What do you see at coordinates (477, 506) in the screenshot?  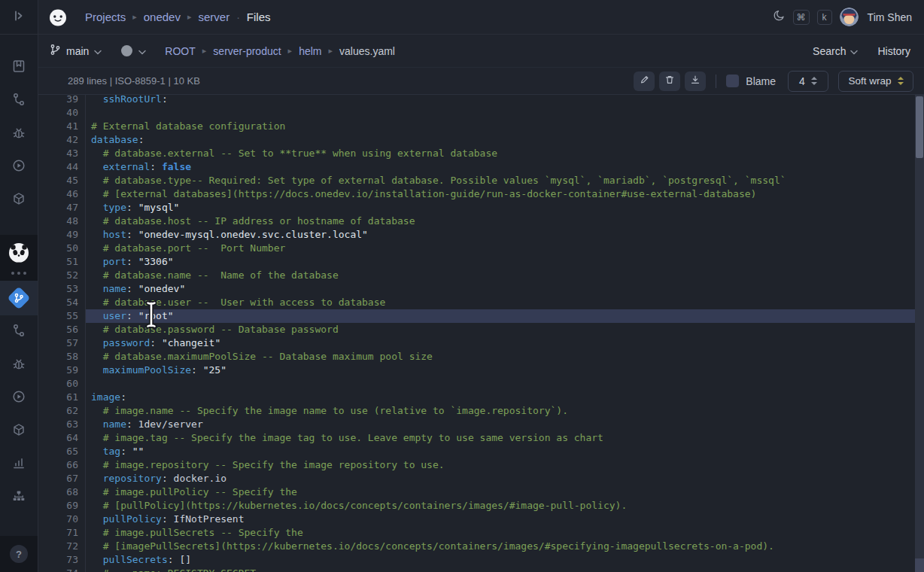 I see `code-line: 69 # [pullPolicy](https://kubernetes.io/…` at bounding box center [477, 506].